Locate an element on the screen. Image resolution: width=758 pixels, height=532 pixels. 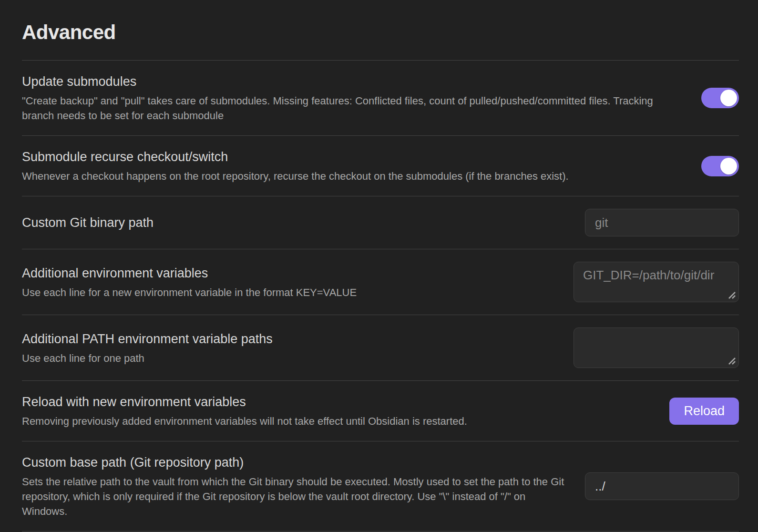
setting-name: Additional PATH environment variable pat… is located at coordinates (291, 339).